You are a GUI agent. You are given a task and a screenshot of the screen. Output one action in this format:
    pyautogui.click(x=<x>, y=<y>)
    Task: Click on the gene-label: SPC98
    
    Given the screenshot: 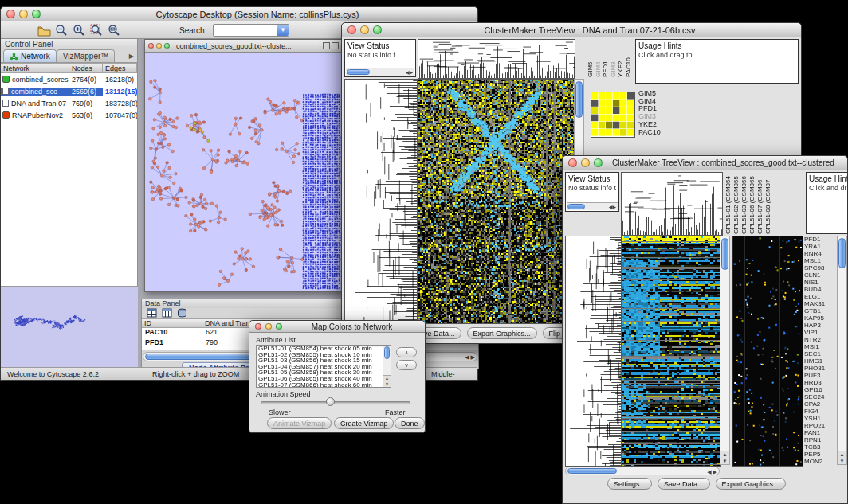 What is the action you would take?
    pyautogui.click(x=820, y=268)
    